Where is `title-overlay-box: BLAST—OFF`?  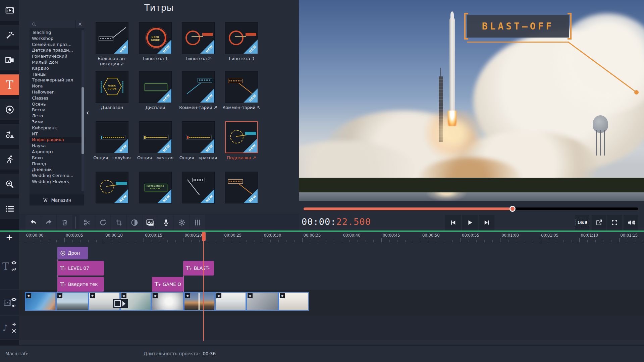 title-overlay-box: BLAST—OFF is located at coordinates (518, 26).